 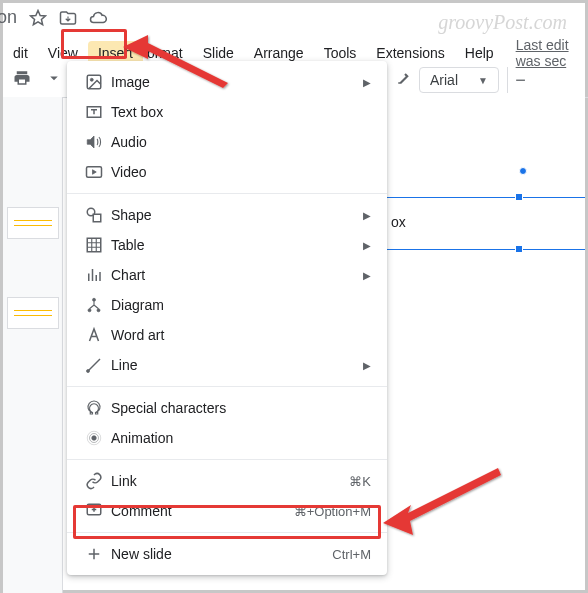 What do you see at coordinates (227, 172) in the screenshot?
I see `menu-item-video: Video` at bounding box center [227, 172].